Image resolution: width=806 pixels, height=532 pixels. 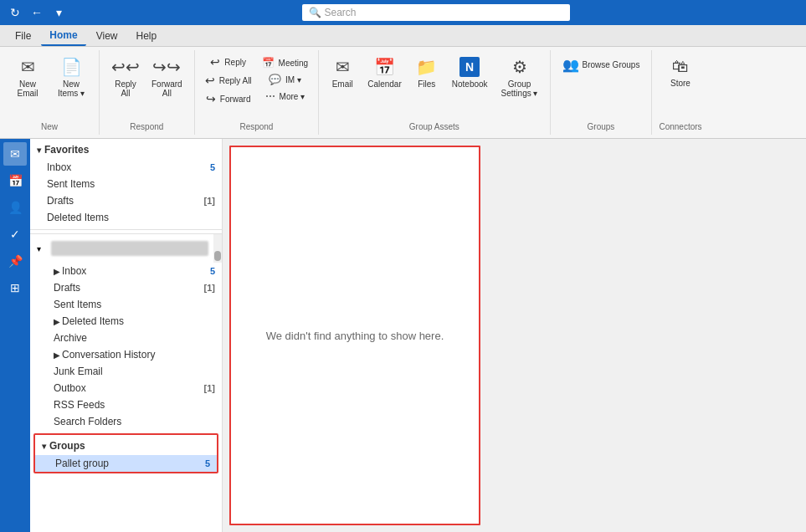 I want to click on forward-all-button: ↪↪ ForwardAll, so click(x=167, y=77).